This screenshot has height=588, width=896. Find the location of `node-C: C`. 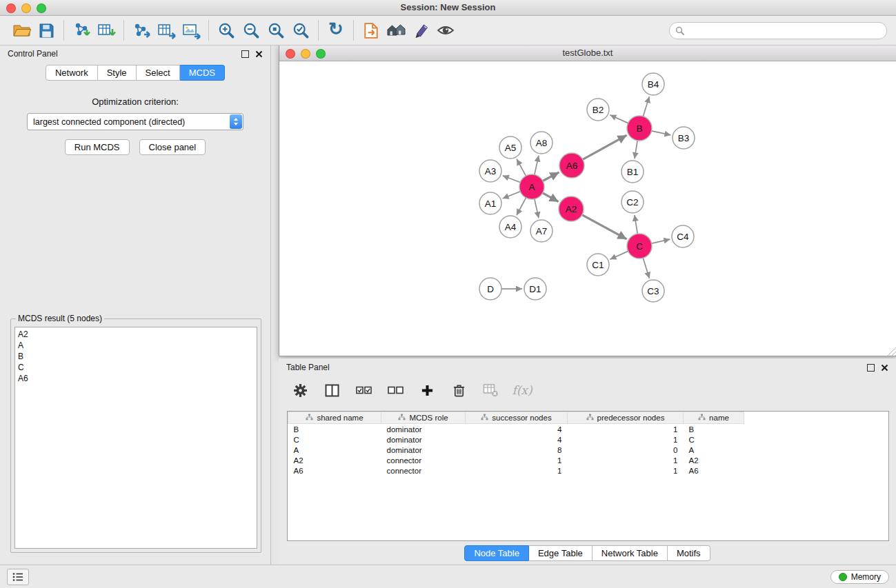

node-C: C is located at coordinates (639, 246).